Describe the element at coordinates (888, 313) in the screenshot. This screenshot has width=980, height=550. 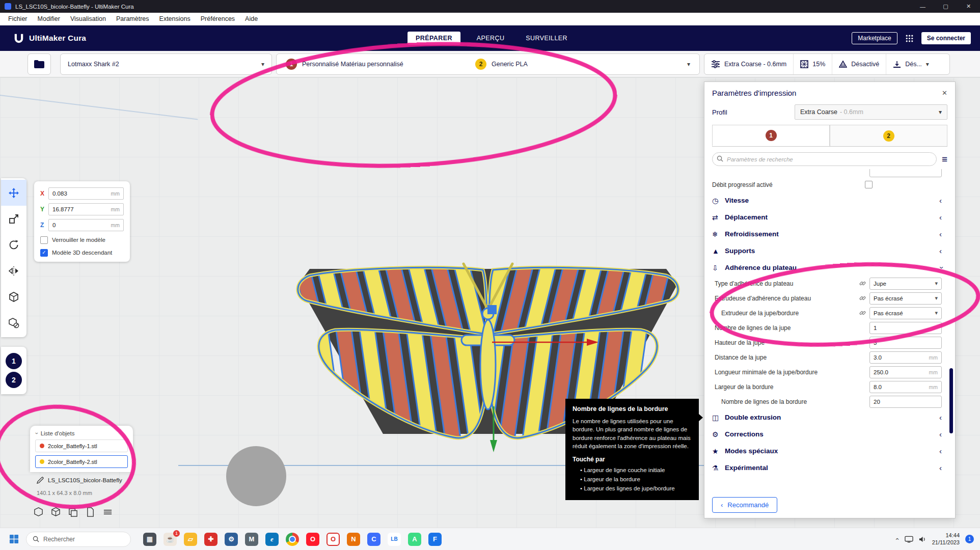
I see `dropdown-value: Pas écrasé` at that location.